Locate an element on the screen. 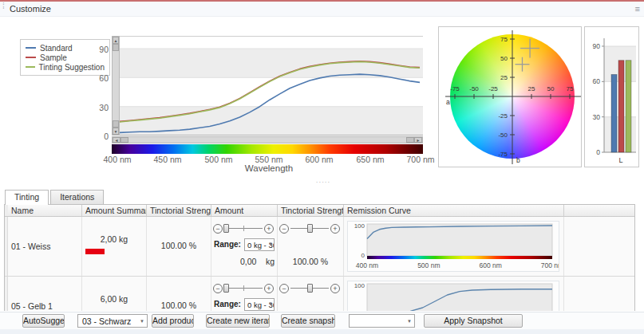 The height and width of the screenshot is (334, 644). cell-empty is located at coordinates (599, 293).